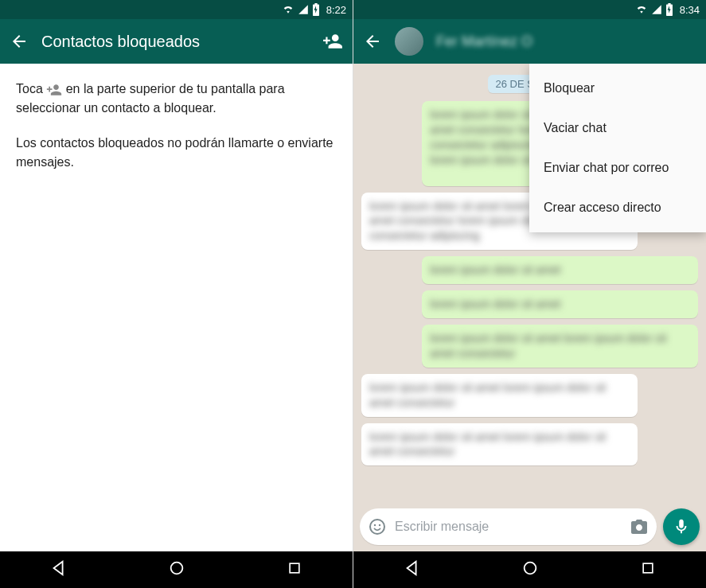 This screenshot has height=588, width=706. I want to click on avatar, so click(409, 41).